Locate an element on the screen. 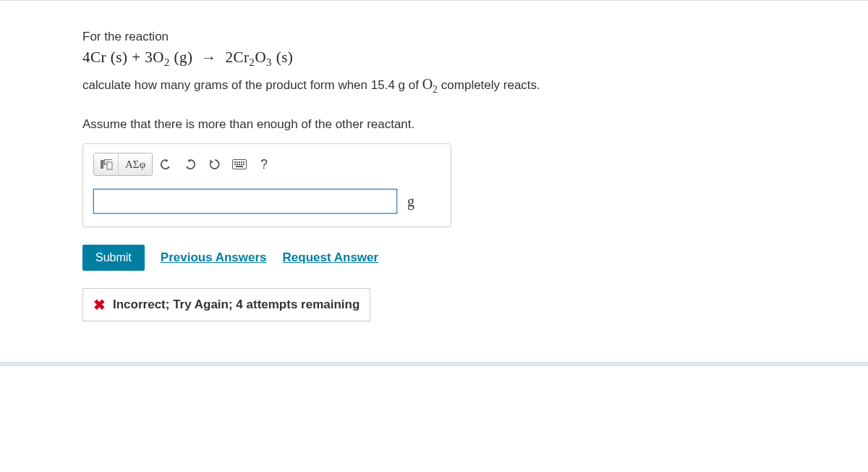 The image size is (868, 472). incorrect-icon: ✖ is located at coordinates (100, 305).